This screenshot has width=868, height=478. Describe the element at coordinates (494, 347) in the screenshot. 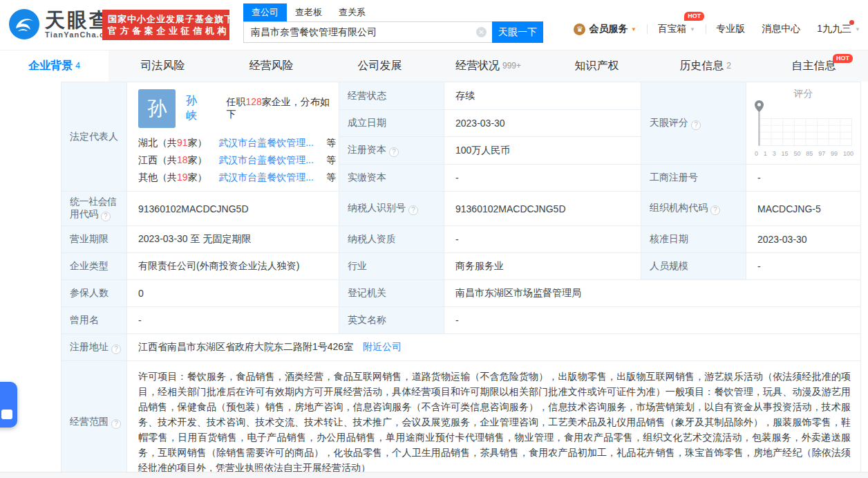

I see `address-value-cell: 江西省南昌市东湖区省政府大院东二路附1号426室 附近公司` at that location.